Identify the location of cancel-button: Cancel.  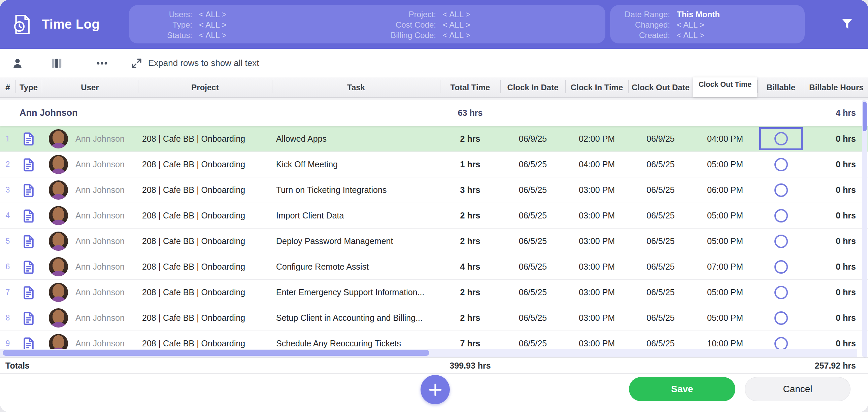
(798, 389).